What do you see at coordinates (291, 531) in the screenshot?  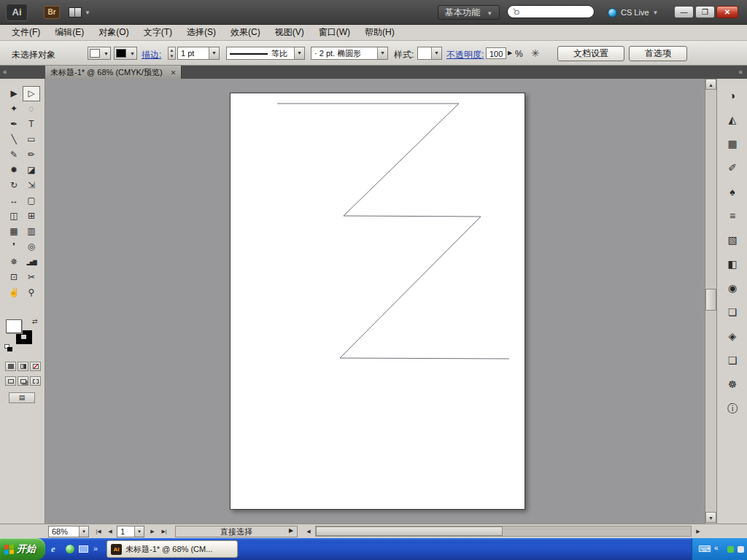 I see `status-menu-icon: ▶` at bounding box center [291, 531].